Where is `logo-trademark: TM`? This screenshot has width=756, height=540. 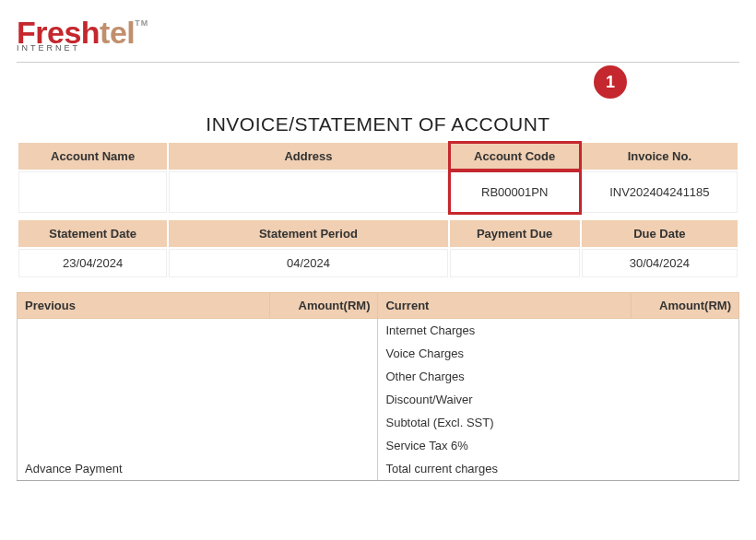
logo-trademark: TM is located at coordinates (142, 23).